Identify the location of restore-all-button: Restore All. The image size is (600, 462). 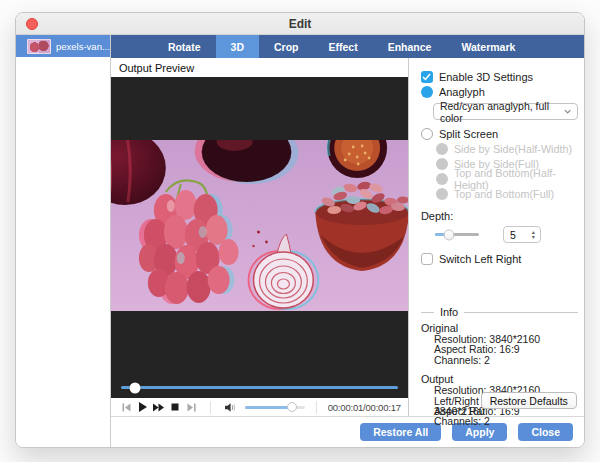
(400, 432).